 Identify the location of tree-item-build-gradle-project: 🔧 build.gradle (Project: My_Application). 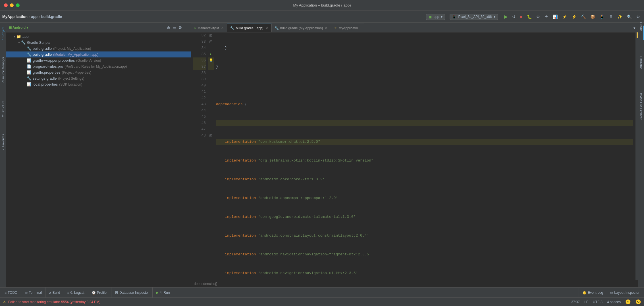
(98, 48).